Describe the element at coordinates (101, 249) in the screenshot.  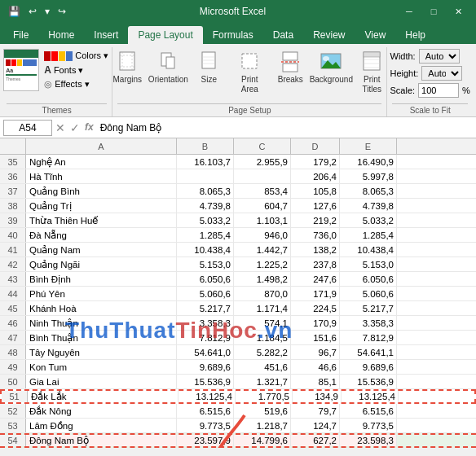
I see `cell-a41: Quảng Nam` at that location.